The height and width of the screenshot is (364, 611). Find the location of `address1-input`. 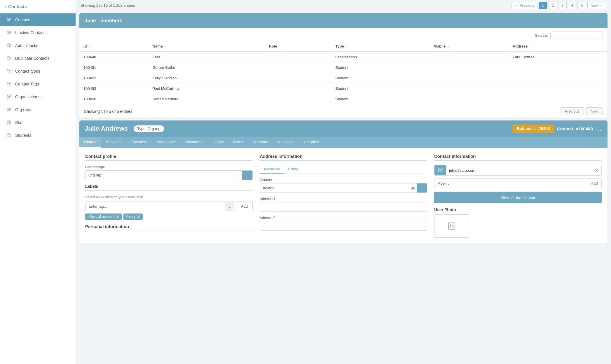

address1-input is located at coordinates (343, 207).